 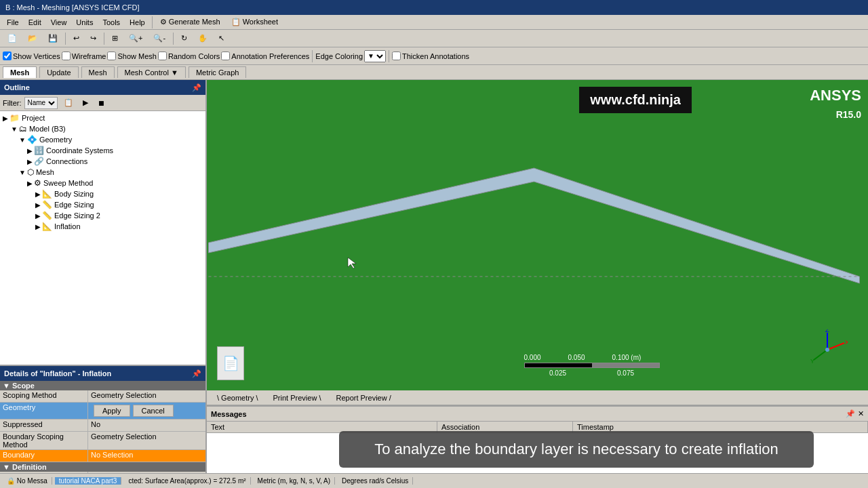 What do you see at coordinates (231, 363) in the screenshot?
I see `bottom-left-icon: 📄` at bounding box center [231, 363].